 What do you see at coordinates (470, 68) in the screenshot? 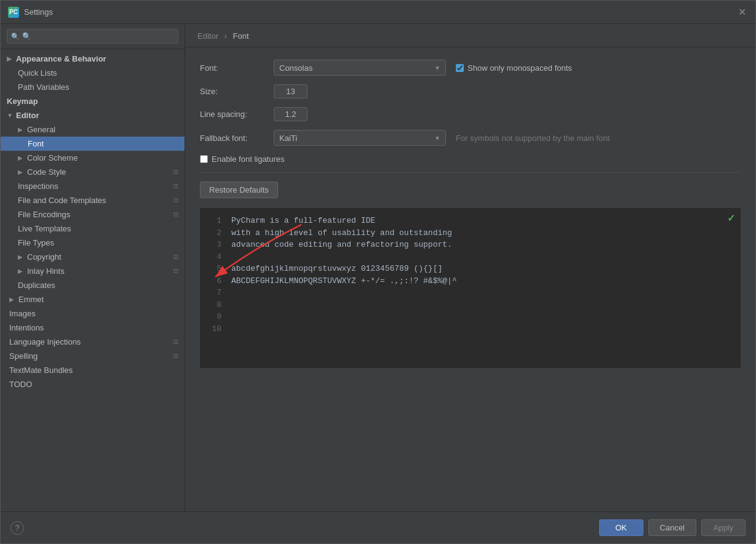
I see `font-row: Font: Consolas ▼ Show only monospaced fo…` at bounding box center [470, 68].